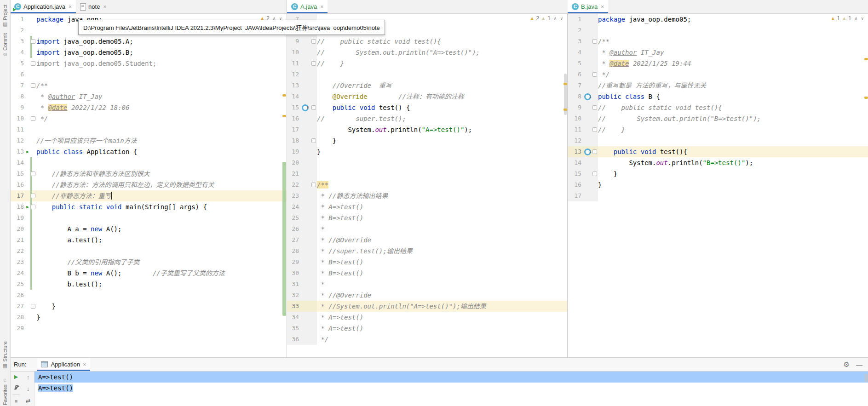 The image size is (868, 406). Describe the element at coordinates (427, 339) in the screenshot. I see `code-line: 36 */` at that location.